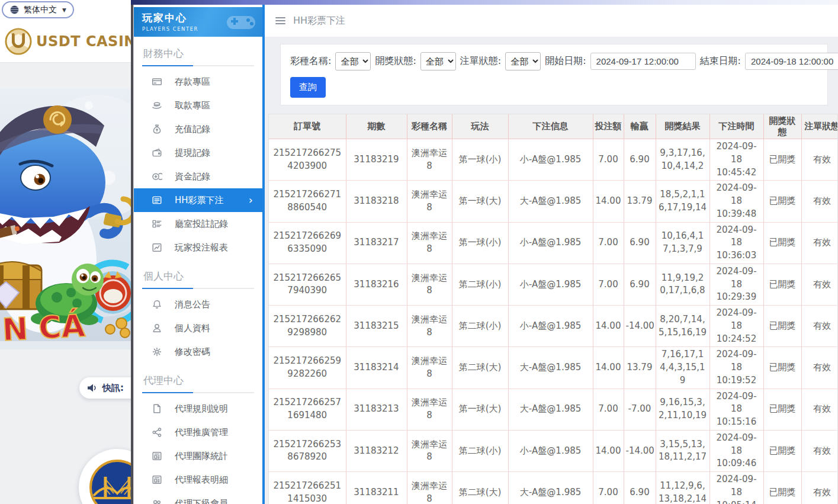 The image size is (838, 504). I want to click on sidebar-item-profile: 個人資料, so click(198, 328).